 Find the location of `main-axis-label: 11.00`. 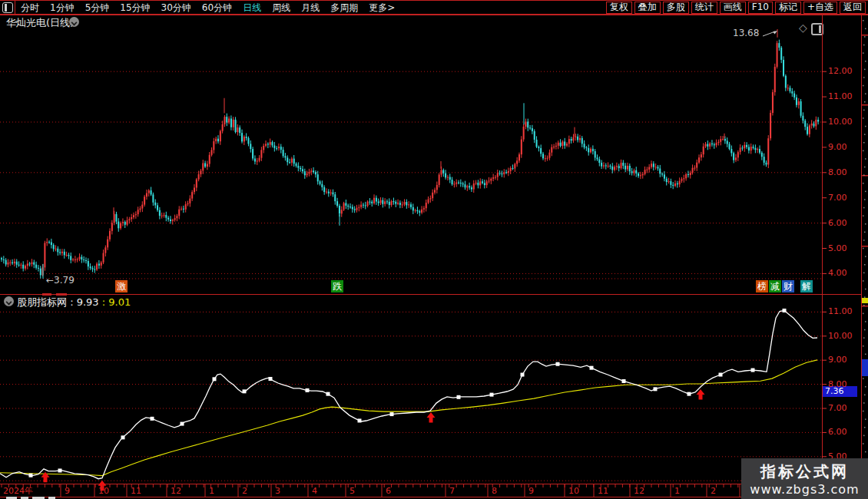

main-axis-label: 11.00 is located at coordinates (845, 97).